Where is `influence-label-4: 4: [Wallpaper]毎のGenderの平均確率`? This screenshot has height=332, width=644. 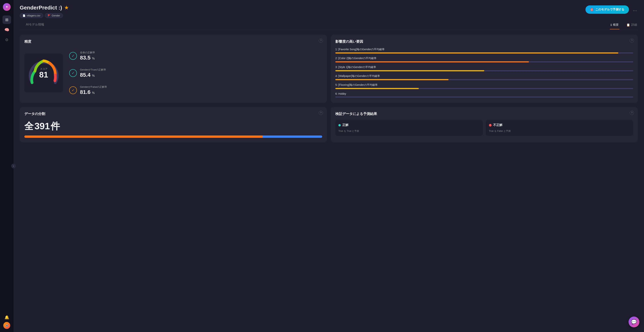
influence-label-4: 4: [Wallpaper]毎のGenderの平均確率 is located at coordinates (484, 76).